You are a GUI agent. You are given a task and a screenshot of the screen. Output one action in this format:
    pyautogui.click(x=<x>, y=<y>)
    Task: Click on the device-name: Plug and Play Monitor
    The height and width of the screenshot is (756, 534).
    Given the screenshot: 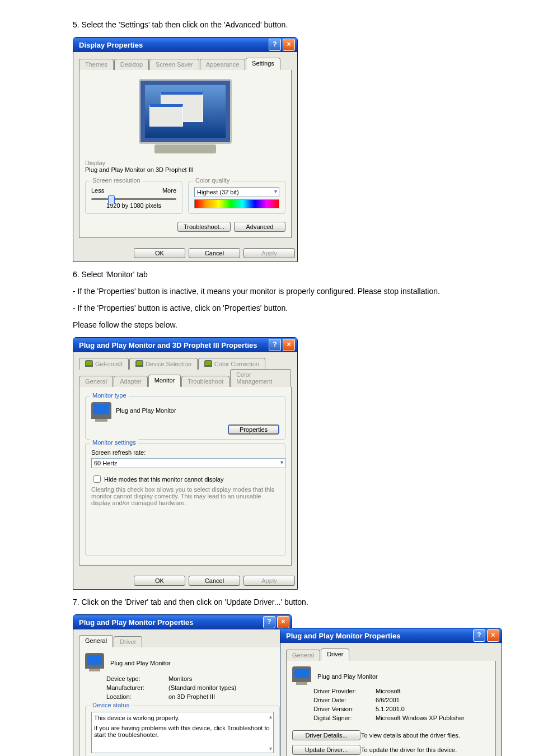 What is the action you would take?
    pyautogui.click(x=348, y=676)
    